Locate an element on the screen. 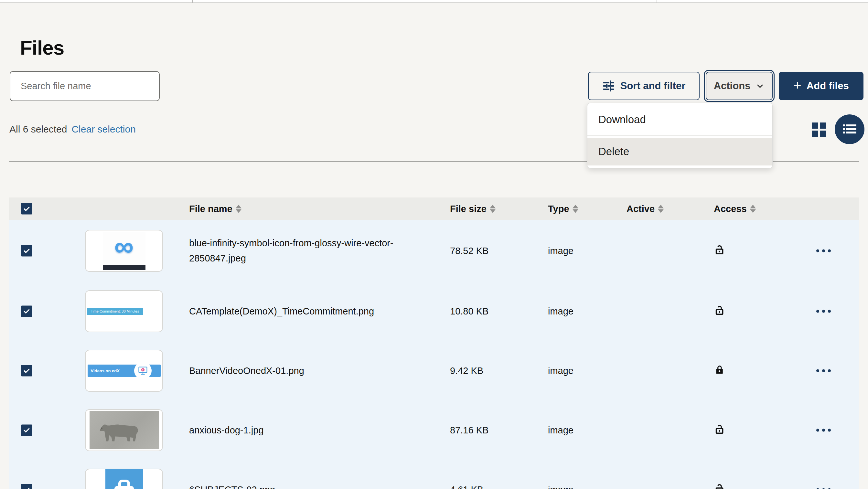  select-all-checkbox-cell is located at coordinates (27, 209).